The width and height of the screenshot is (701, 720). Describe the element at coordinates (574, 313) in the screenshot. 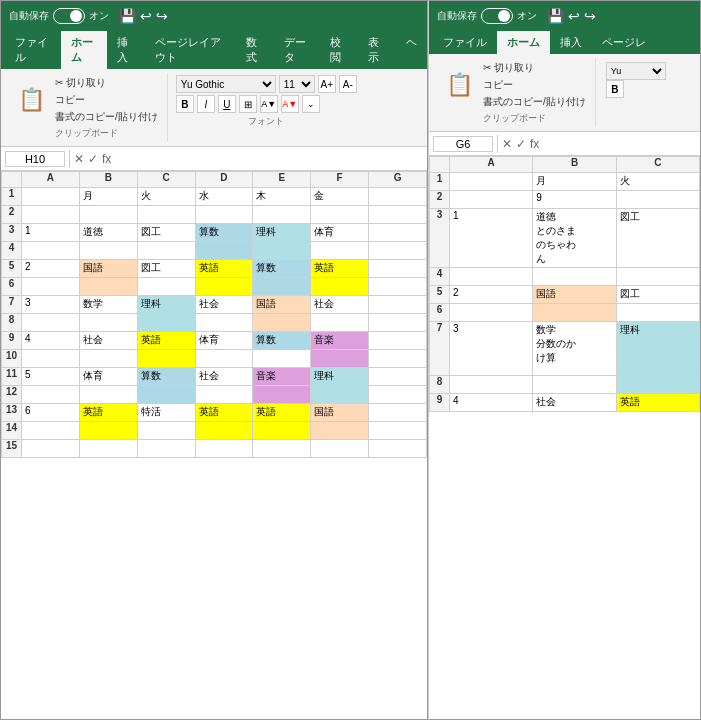

I see `right-cell-6-B` at that location.